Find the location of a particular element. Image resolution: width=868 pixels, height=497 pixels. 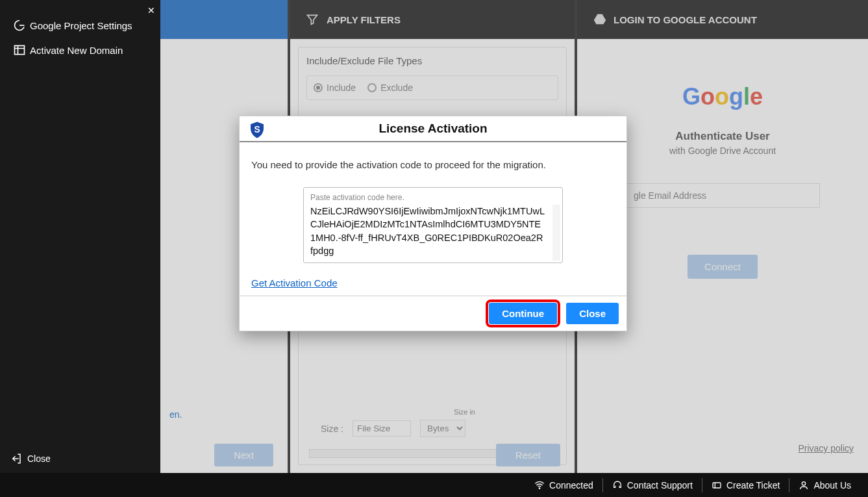

close-button: Close is located at coordinates (592, 313).